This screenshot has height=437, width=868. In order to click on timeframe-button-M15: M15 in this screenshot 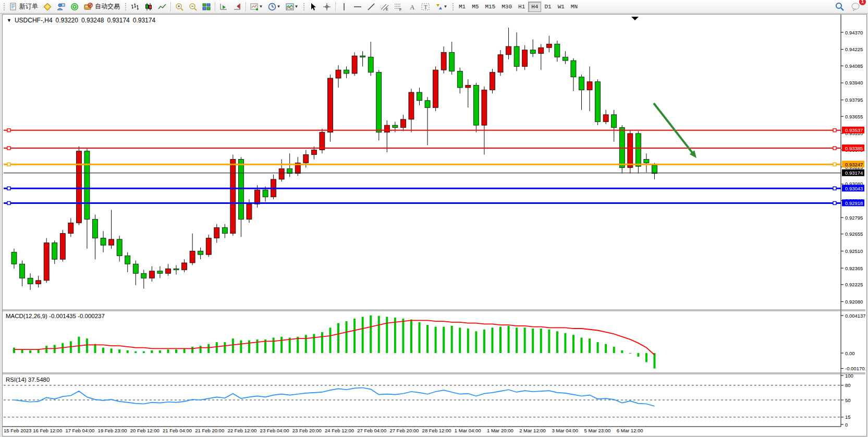, I will do `click(490, 7)`.